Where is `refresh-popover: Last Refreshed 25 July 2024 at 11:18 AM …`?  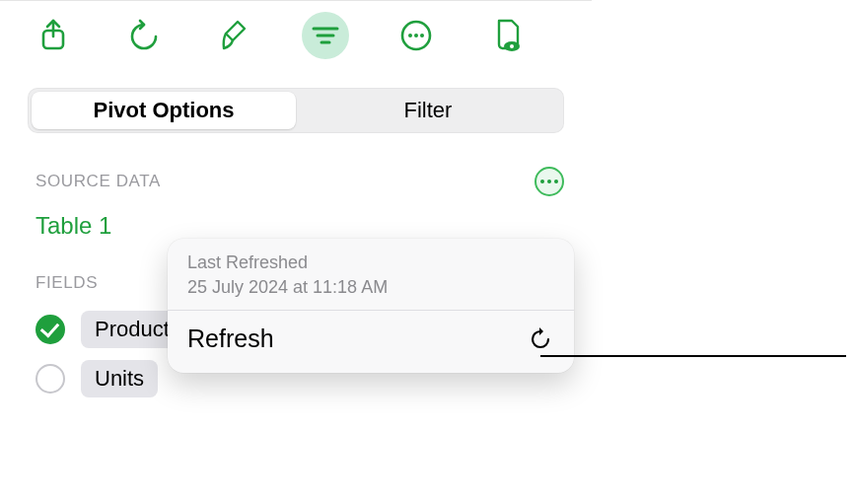 refresh-popover: Last Refreshed 25 July 2024 at 11:18 AM … is located at coordinates (371, 306).